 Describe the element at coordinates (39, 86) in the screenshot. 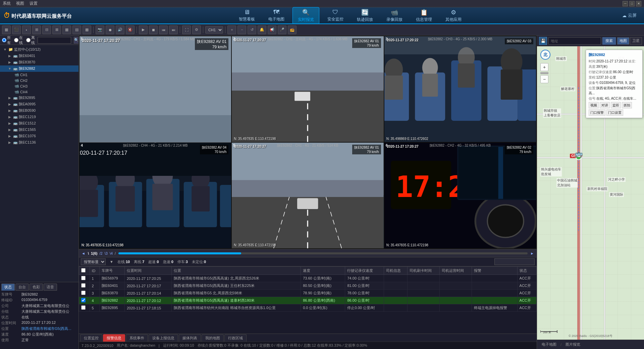

I see `tree-node-ch3: 📹 CH3` at that location.